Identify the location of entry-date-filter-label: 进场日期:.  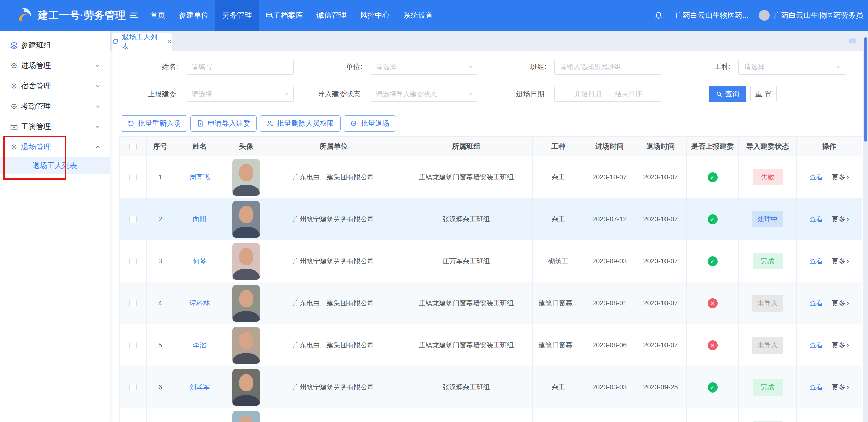
(513, 94).